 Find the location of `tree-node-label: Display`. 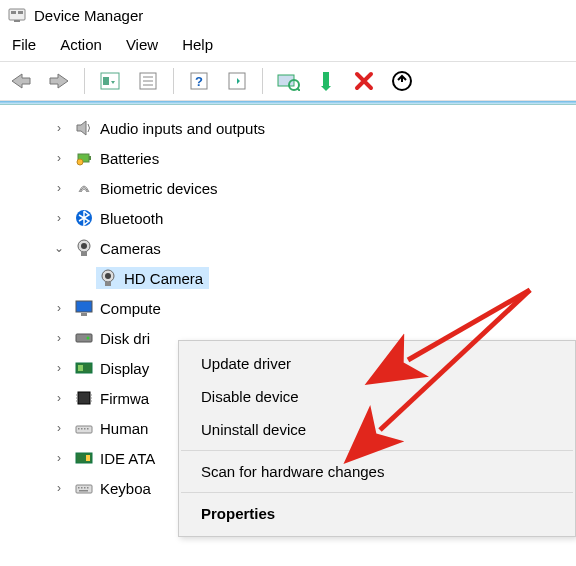

tree-node-label: Display is located at coordinates (124, 368).